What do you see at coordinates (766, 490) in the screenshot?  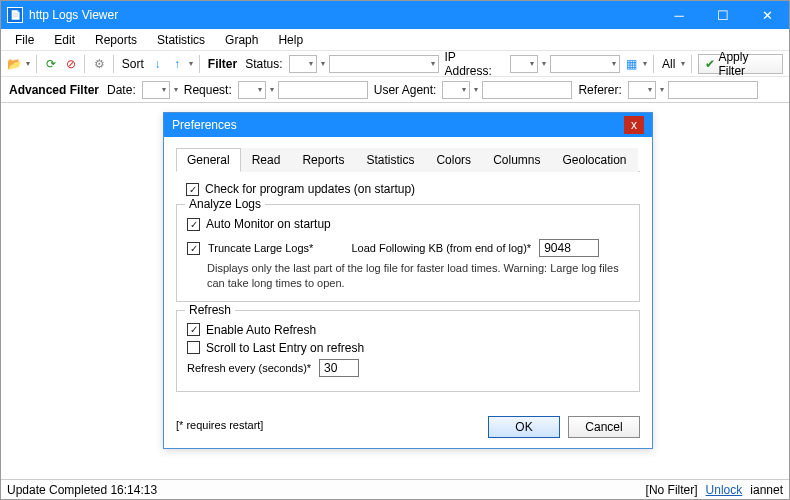 I see `status-user: iannet` at bounding box center [766, 490].